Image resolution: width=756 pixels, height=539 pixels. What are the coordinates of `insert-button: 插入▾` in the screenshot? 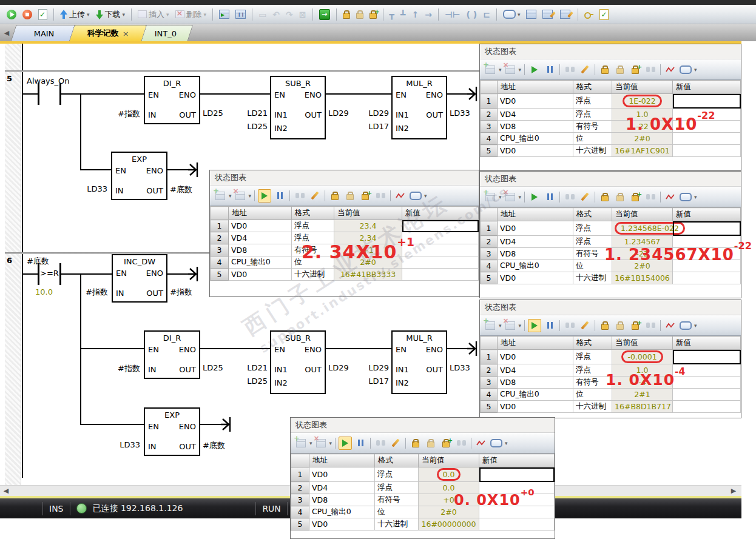 It's located at (154, 15).